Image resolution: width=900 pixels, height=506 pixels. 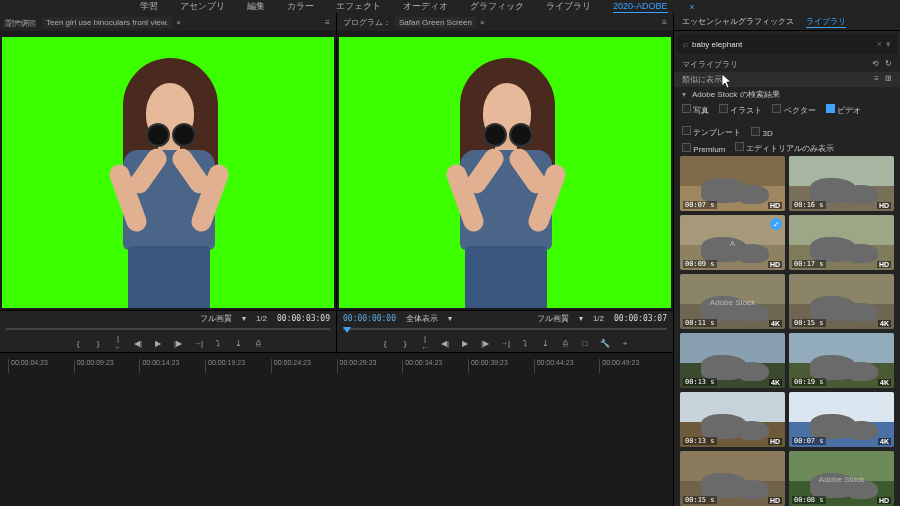 I want to click on stock-thumbnail: 00:13 s 4K, so click(x=732, y=360).